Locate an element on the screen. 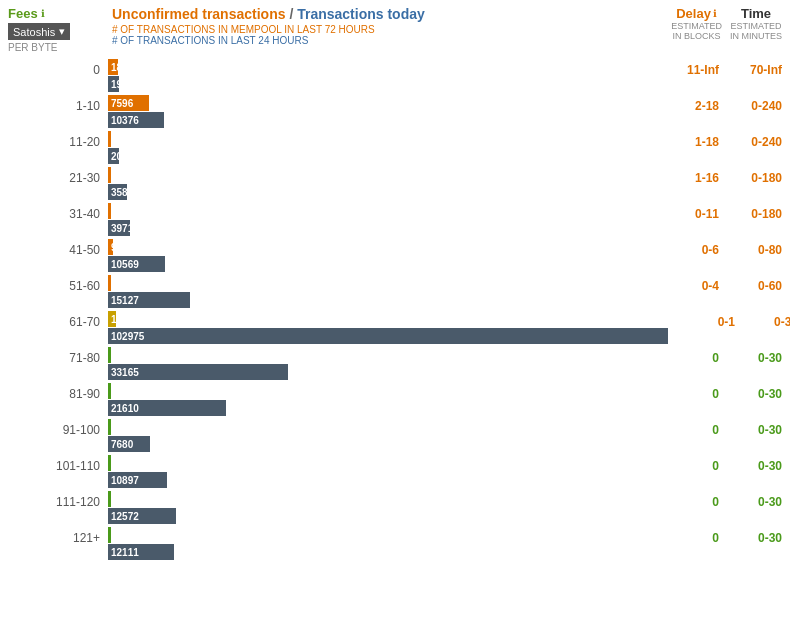 The width and height of the screenshot is (790, 640). bar-bottom: 33165 is located at coordinates (198, 372).